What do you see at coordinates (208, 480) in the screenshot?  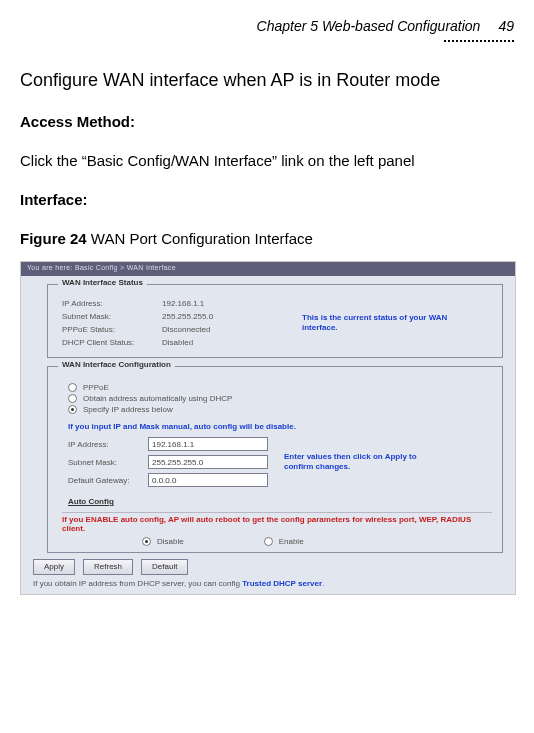 I see `default-gateway-input` at bounding box center [208, 480].